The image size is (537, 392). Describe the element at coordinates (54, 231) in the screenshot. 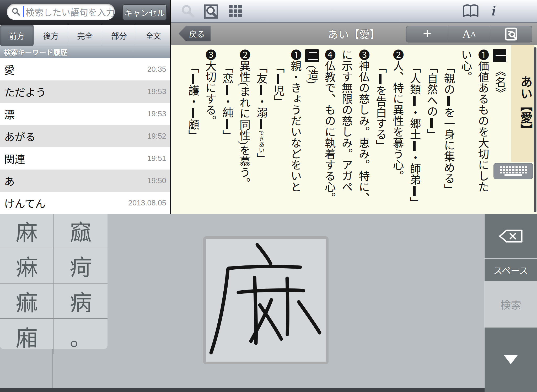

I see `candidate-row: 麻窳` at that location.